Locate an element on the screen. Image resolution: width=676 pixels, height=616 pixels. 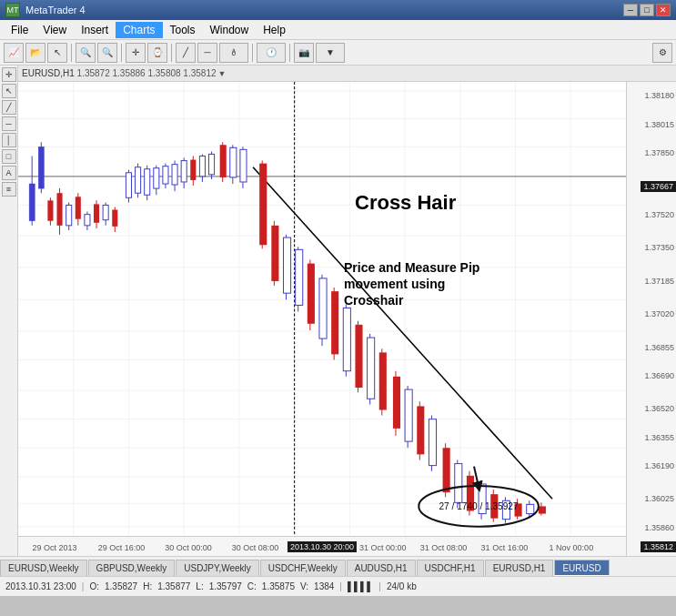
status-bar: 2013.10.31 23:00 | O: 1.35827 H: 1.35877… is located at coordinates (338, 586).